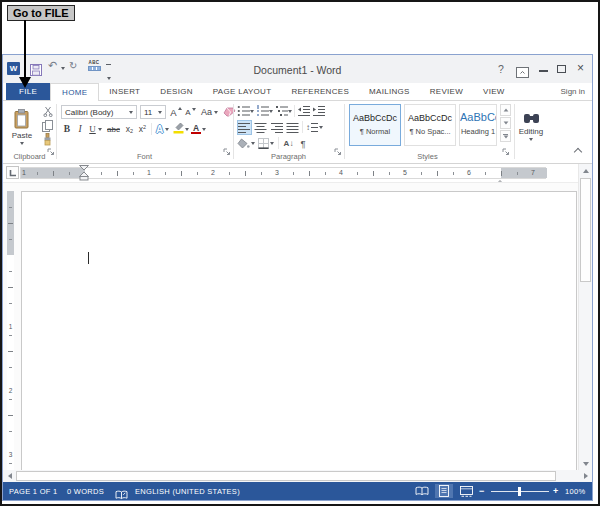 Image resolution: width=600 pixels, height=506 pixels. What do you see at coordinates (585, 317) in the screenshot?
I see `vertical-scrollbar` at bounding box center [585, 317].